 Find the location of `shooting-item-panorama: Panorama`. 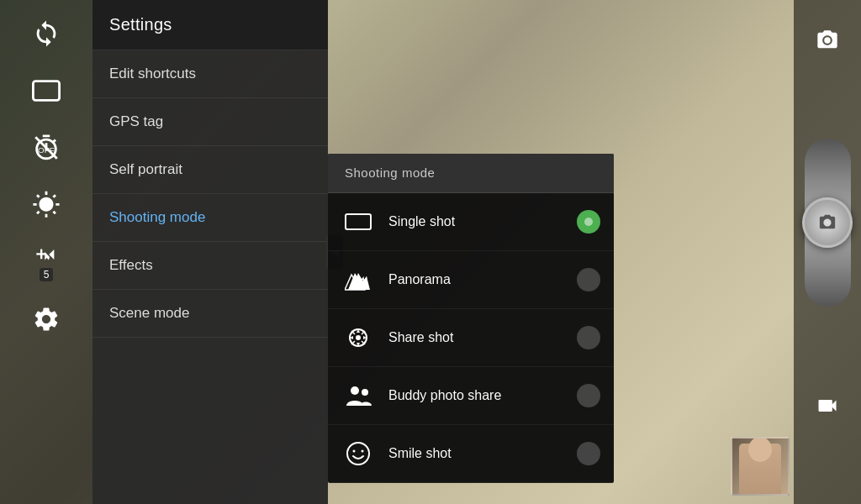

shooting-item-panorama: Panorama is located at coordinates (471, 281).